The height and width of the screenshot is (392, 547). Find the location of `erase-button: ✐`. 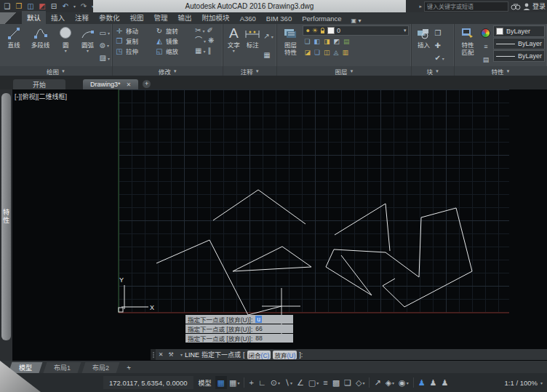

erase-button: ✐ is located at coordinates (209, 31).